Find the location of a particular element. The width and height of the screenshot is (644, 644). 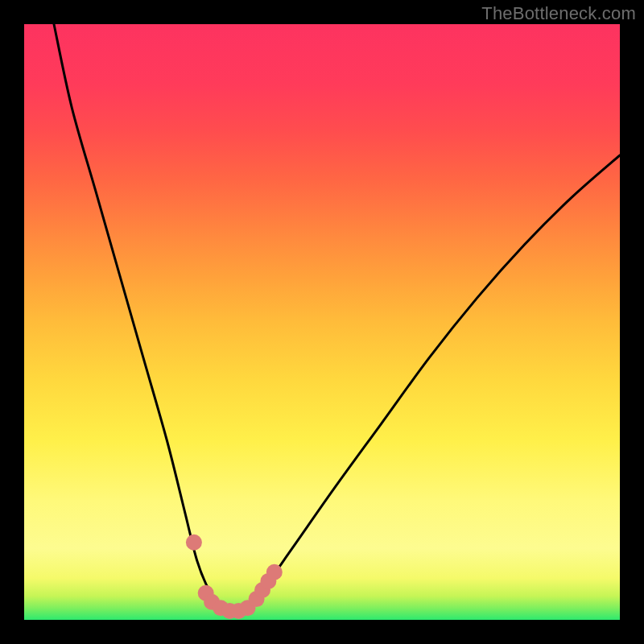

highlight-markers is located at coordinates (234, 576).